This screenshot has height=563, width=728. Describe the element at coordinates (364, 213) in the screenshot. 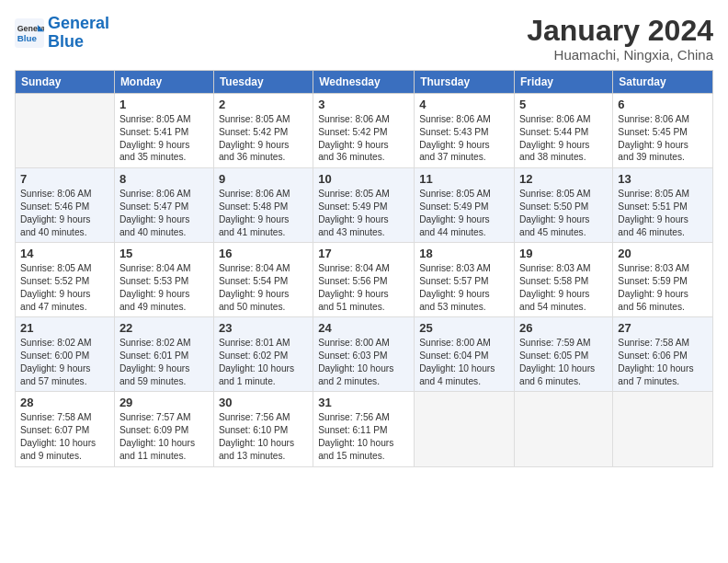

I see `day-info: Sunrise: 8:05 AM Sunset: 5:49 PM Dayligh…` at that location.